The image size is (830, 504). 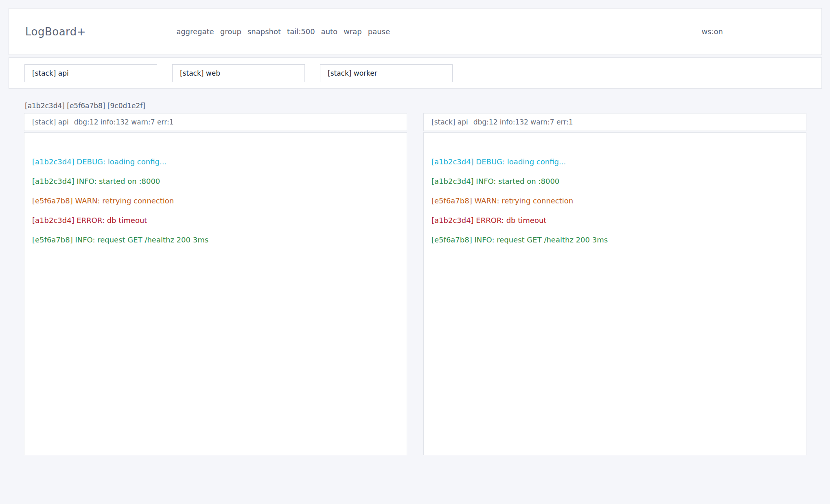 What do you see at coordinates (301, 32) in the screenshot?
I see `toolbar-item-tail: tail:500` at bounding box center [301, 32].